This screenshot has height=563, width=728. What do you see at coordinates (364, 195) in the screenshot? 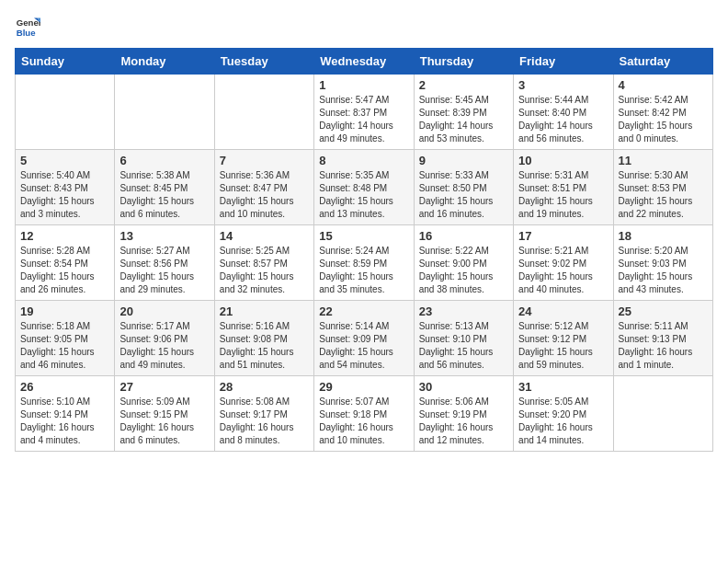
I see `day-info: Sunrise: 5:35 AM Sunset: 8:48 PM Dayligh…` at bounding box center [364, 195].